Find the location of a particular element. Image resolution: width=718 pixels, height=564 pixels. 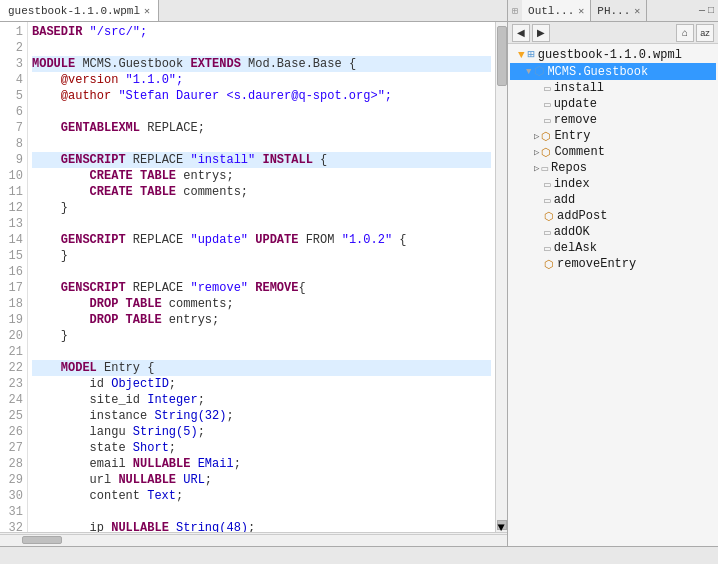

code-line: MODEL Entry { is located at coordinates (262, 368).